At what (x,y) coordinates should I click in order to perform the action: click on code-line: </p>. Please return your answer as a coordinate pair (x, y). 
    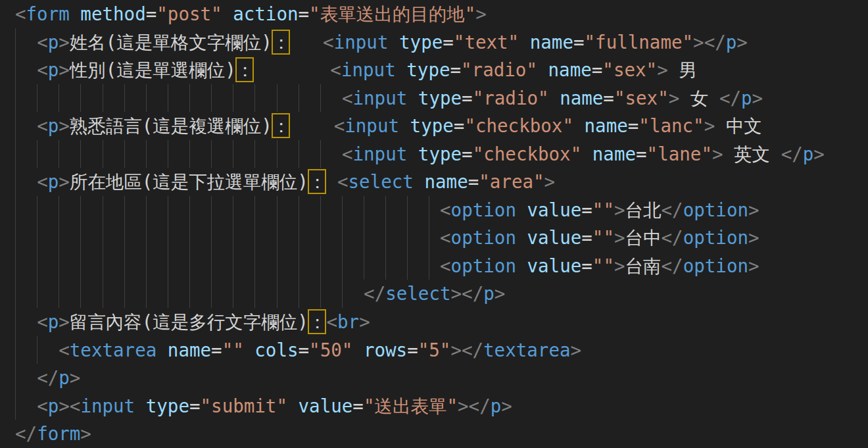
    Looking at the image, I should click on (442, 378).